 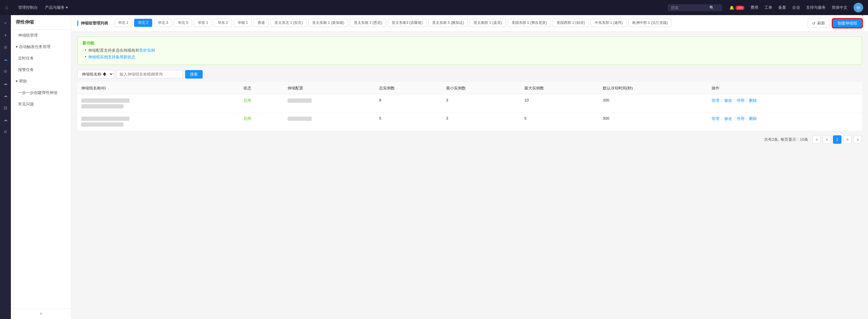 I want to click on sidebar-icon-cloud3: ☁, so click(x=5, y=96).